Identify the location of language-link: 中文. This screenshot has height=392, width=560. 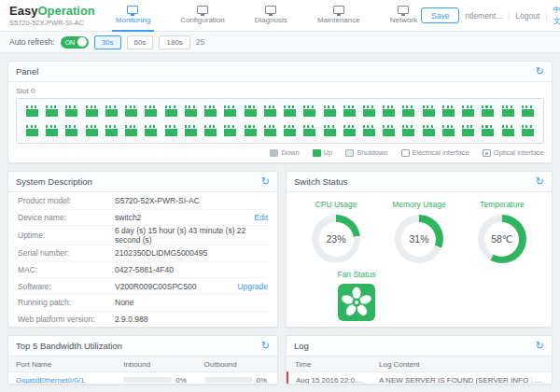
(556, 16).